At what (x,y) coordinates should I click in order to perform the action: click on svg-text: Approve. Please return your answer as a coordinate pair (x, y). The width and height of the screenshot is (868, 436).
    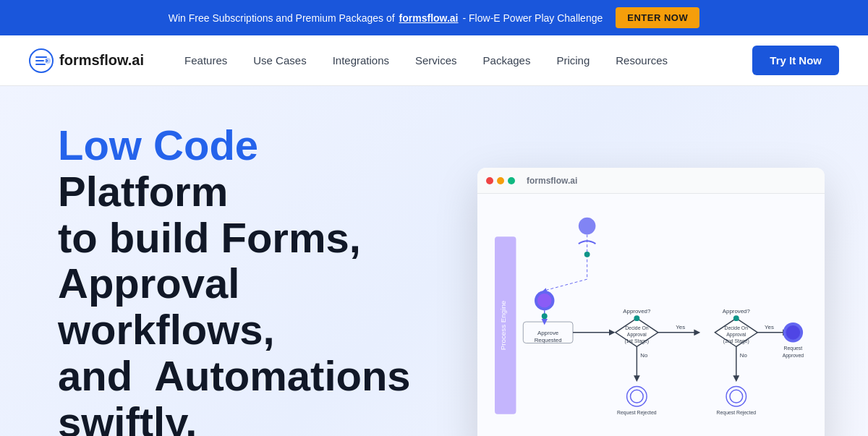
    Looking at the image, I should click on (548, 333).